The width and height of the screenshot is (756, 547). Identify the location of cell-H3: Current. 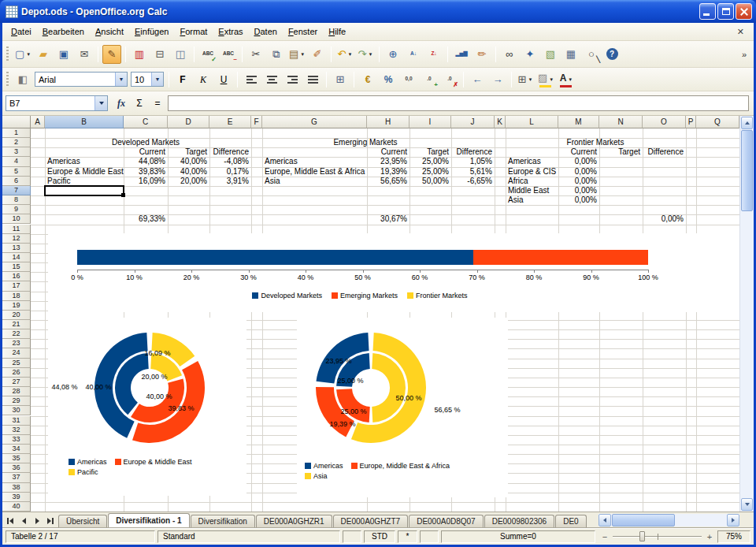
(388, 152).